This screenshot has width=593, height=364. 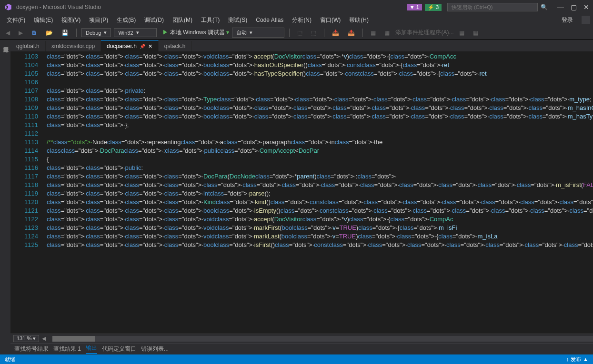 I want to click on doc-tab: docparser.h📌✕, so click(x=130, y=46).